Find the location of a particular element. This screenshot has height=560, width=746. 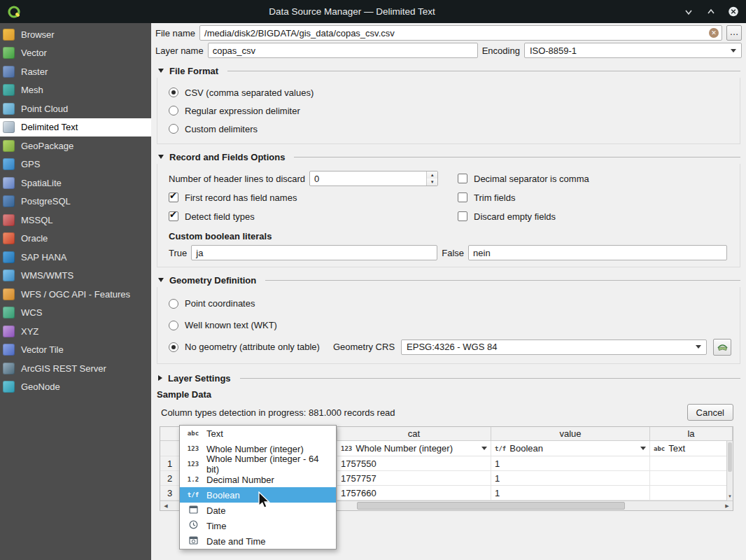

folder-icon is located at coordinates (8, 35).